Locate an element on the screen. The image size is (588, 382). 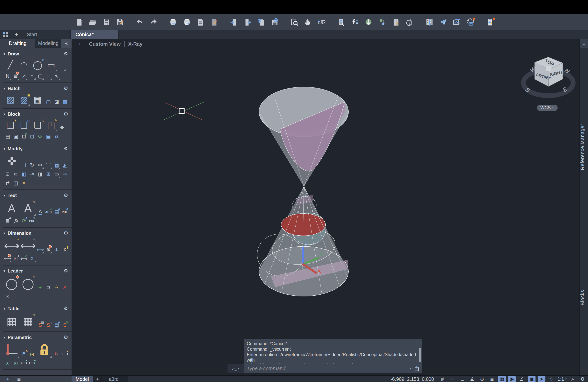
dim-check-tool: ⟷✓ is located at coordinates (24, 258).